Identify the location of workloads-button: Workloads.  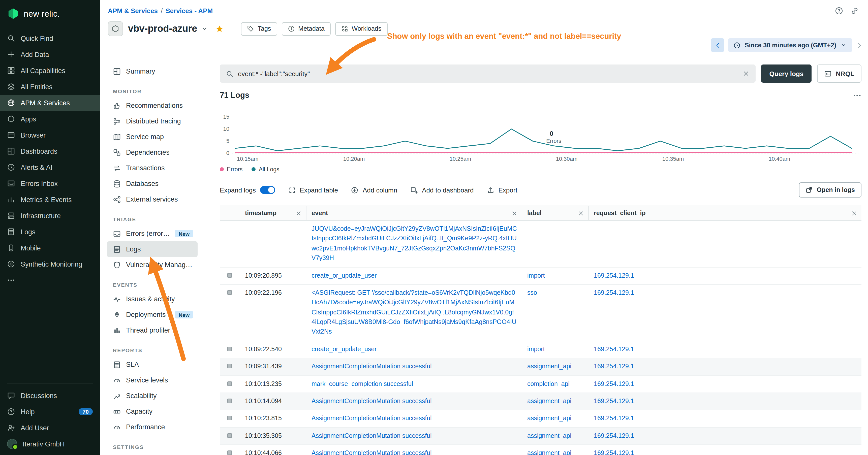
(361, 29).